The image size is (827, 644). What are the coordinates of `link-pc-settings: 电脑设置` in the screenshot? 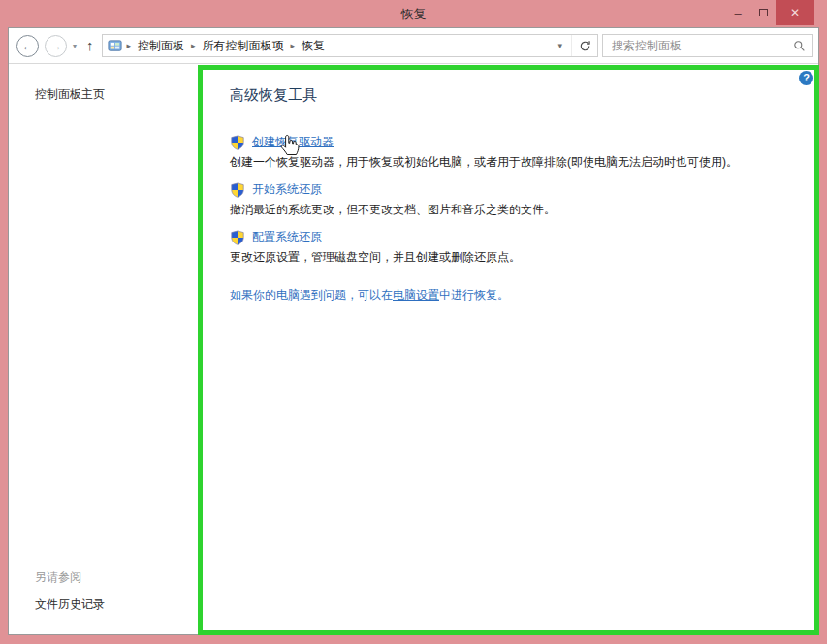 It's located at (416, 295).